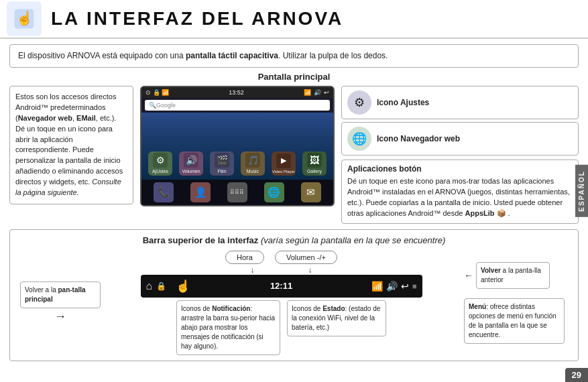 This screenshot has height=382, width=588. Describe the element at coordinates (282, 286) in the screenshot. I see `android-bar: ⌂ 🔒 ☝ 12:11 📶 🔊 ↩ ≡` at that location.